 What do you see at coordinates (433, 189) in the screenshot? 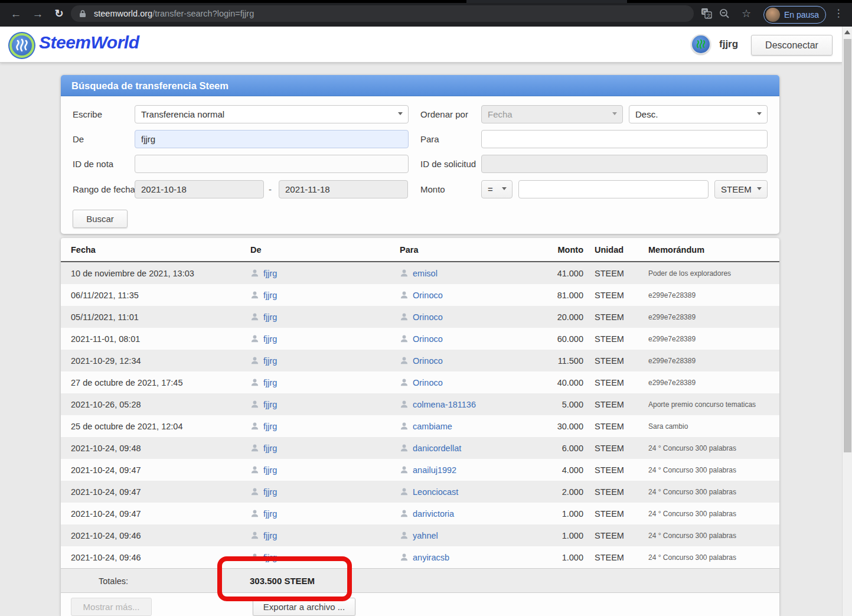
I see `amount-label: Monto` at bounding box center [433, 189].